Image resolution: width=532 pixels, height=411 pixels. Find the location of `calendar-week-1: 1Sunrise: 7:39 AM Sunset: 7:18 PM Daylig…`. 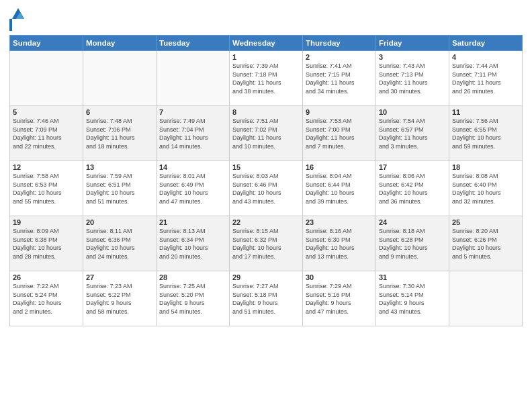

calendar-week-1: 1Sunrise: 7:39 AM Sunset: 7:18 PM Daylig… is located at coordinates (266, 79).